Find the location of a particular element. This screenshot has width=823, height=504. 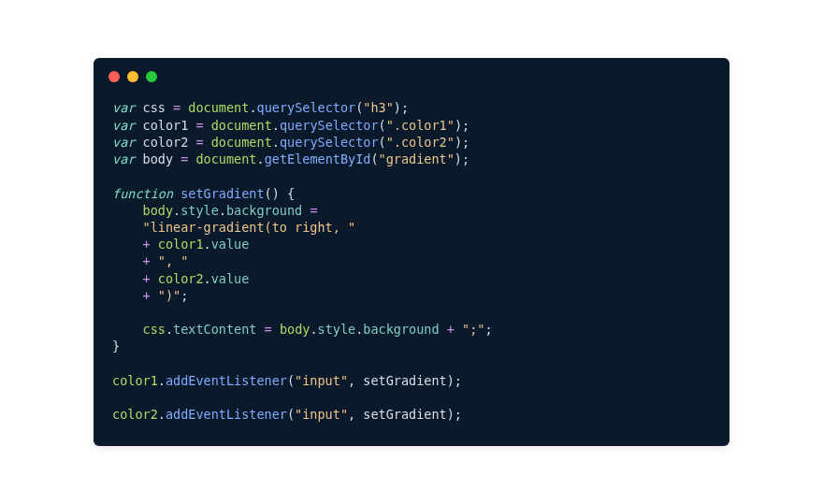

code-line: var css = document.querySelector("h3"); is located at coordinates (260, 108).